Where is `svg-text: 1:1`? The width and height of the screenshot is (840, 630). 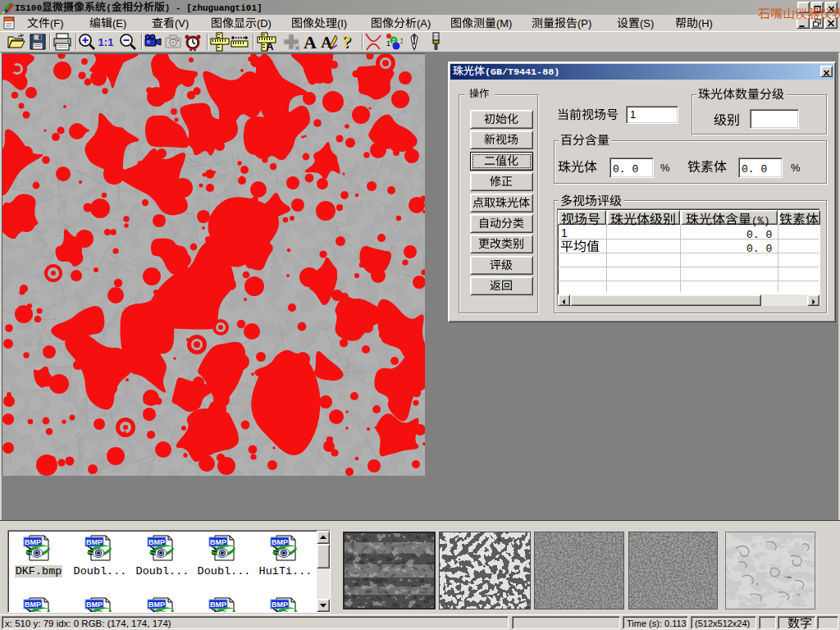
svg-text: 1:1 is located at coordinates (107, 43).